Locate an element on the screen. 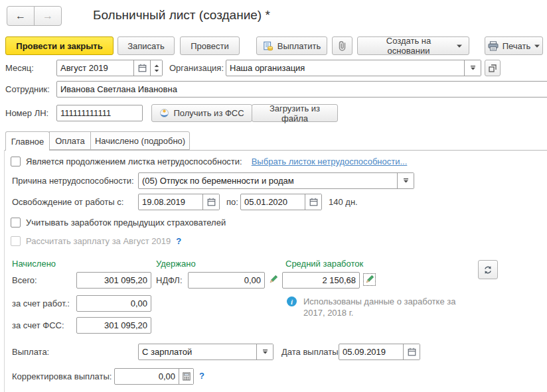  create-on-basis-button: Создать на основании is located at coordinates (413, 46).